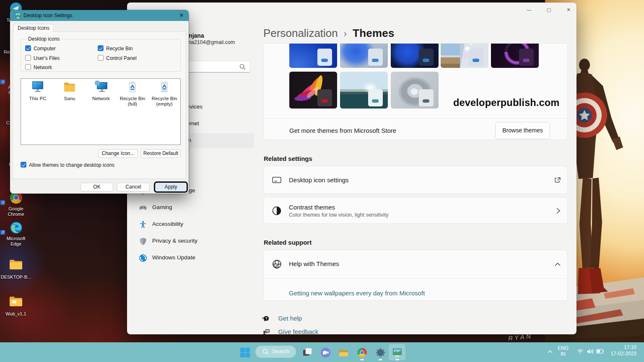 Image resolution: width=644 pixels, height=362 pixels. Describe the element at coordinates (44, 39) in the screenshot. I see `group-label: Desktop icons` at that location.